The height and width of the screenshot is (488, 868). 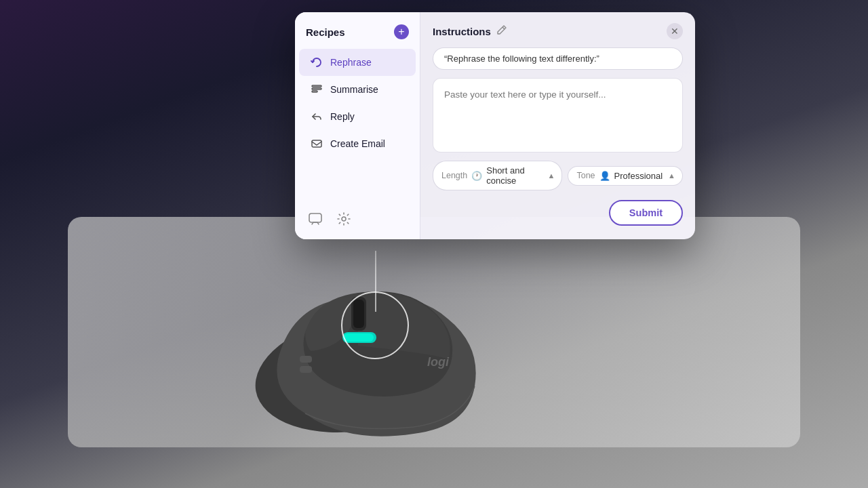 What do you see at coordinates (557, 58) in the screenshot?
I see `instruction-tag: “Rephrase the following text differently…` at bounding box center [557, 58].